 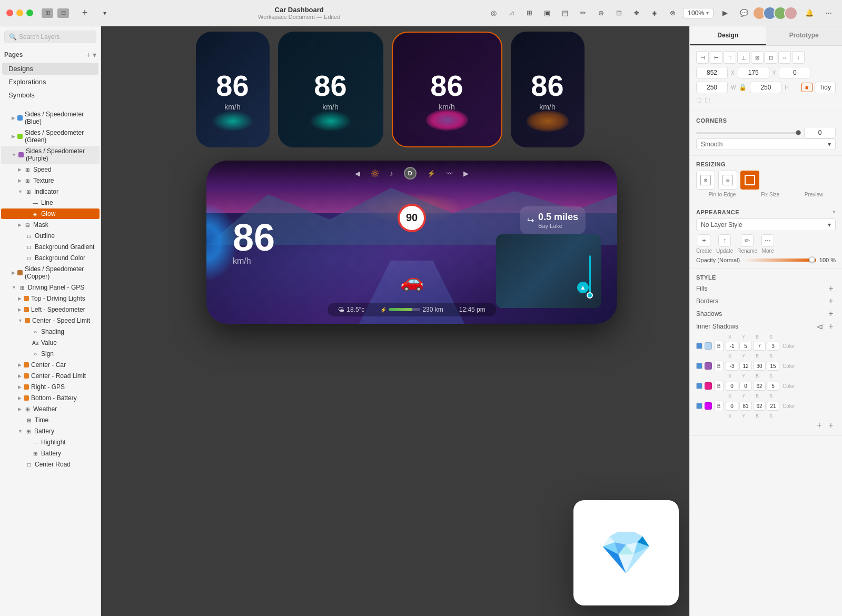 I want to click on zoom-control: 100% ▾, so click(x=698, y=13).